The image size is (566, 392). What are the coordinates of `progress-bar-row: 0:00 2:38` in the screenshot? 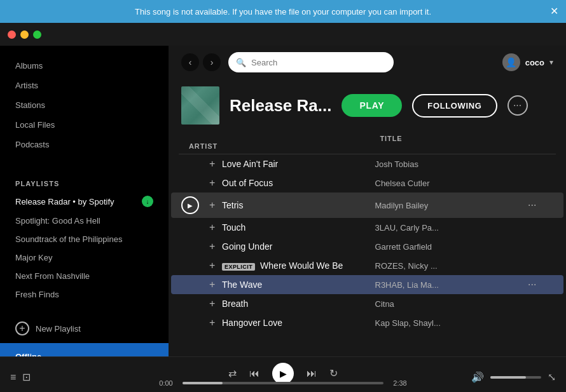 It's located at (283, 383).